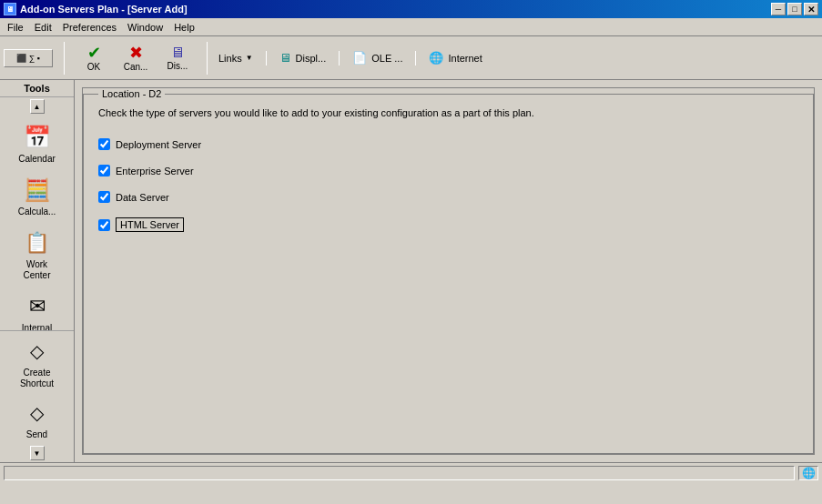 Image resolution: width=822 pixels, height=504 pixels. Describe the element at coordinates (37, 243) in the screenshot. I see `workcenter-icon: 📋` at that location.